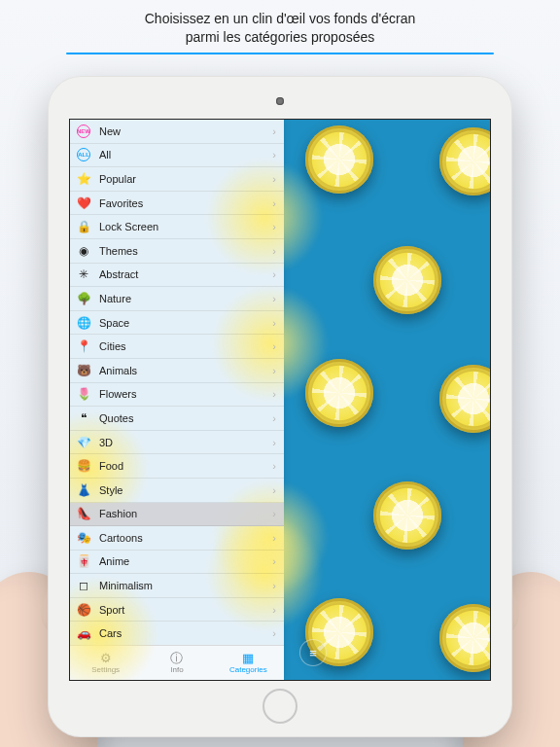 This screenshot has width=560, height=747. I want to click on category-label: New, so click(110, 131).